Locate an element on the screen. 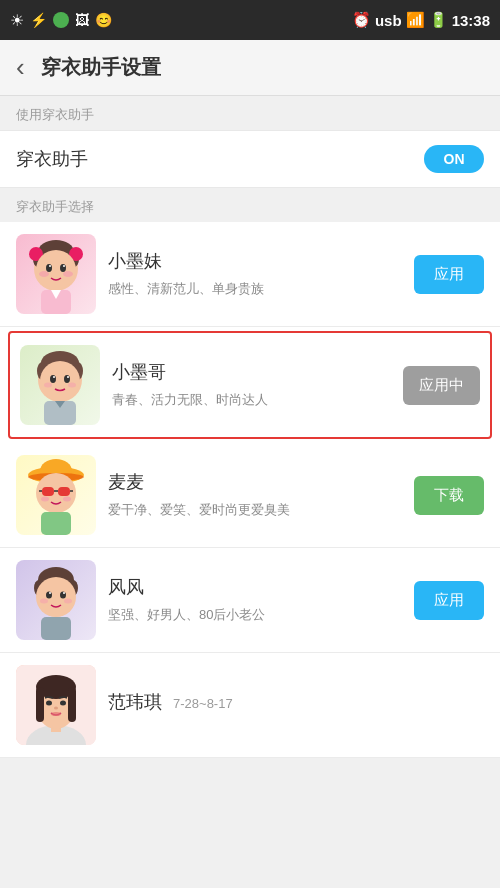 The image size is (500, 888). avatar-fengfeng-svg is located at coordinates (56, 600).